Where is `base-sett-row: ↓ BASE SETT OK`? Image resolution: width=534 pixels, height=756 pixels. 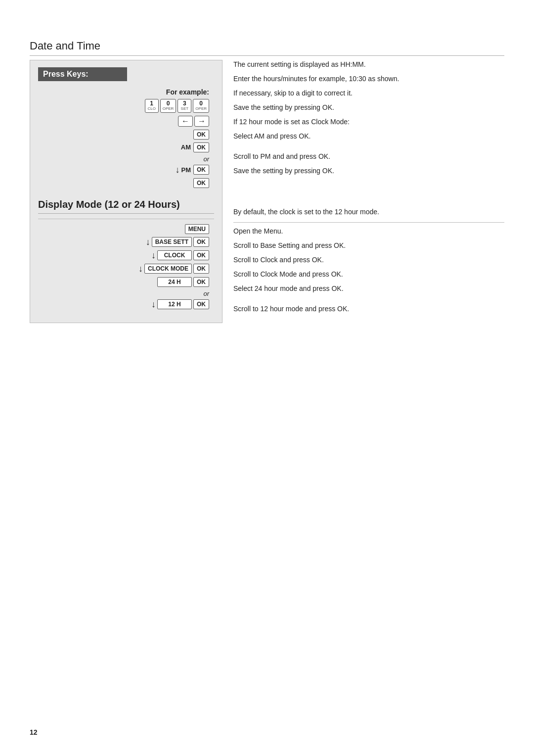 base-sett-row: ↓ BASE SETT OK is located at coordinates (126, 242).